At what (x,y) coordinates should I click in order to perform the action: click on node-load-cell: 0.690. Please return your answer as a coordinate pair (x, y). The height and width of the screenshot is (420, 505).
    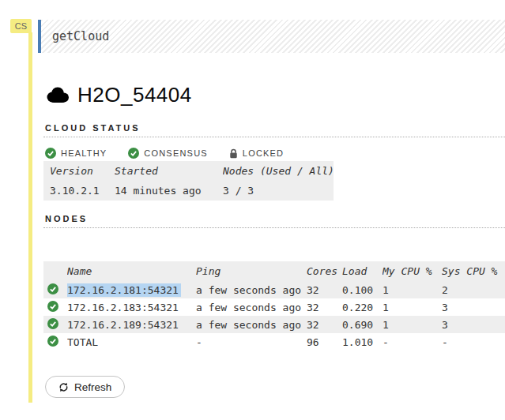
    Looking at the image, I should click on (362, 324).